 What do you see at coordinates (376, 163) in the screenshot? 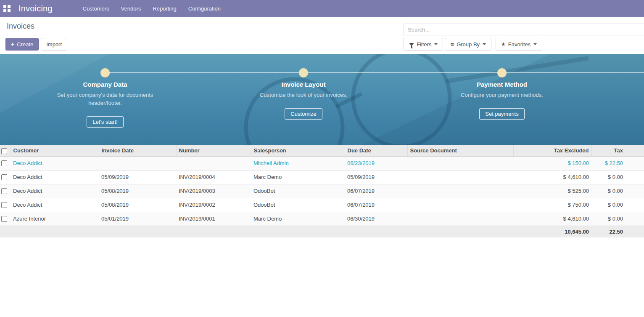
I see `cell-due-date: 06/23/2019` at bounding box center [376, 163].